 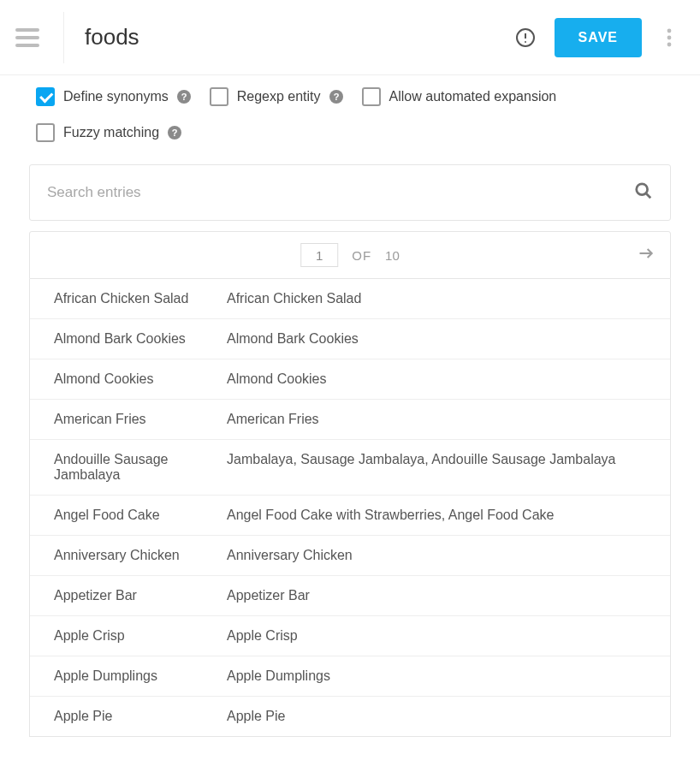 I want to click on table-row: Apple CrispApple Crisp, so click(x=350, y=637).